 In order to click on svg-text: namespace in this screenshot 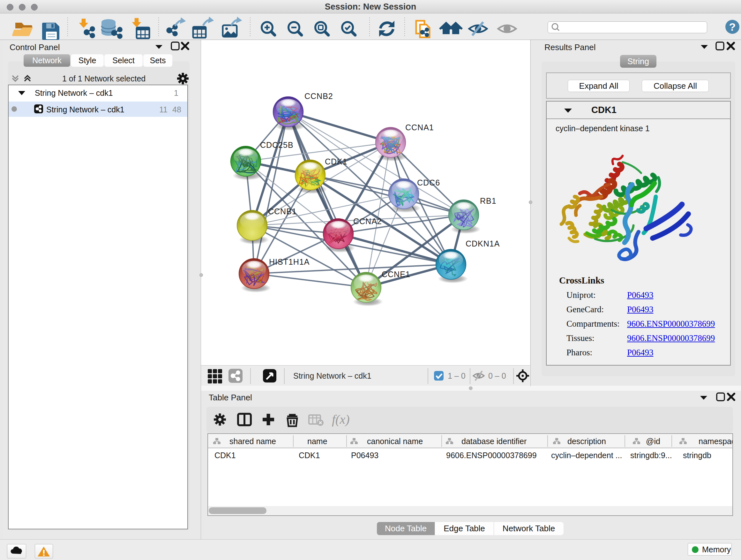, I will do `click(716, 441)`.